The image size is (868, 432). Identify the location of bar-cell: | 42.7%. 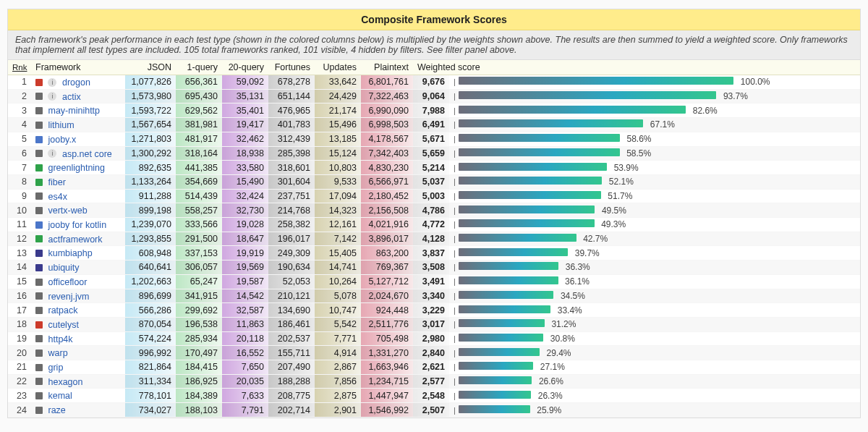
(655, 239).